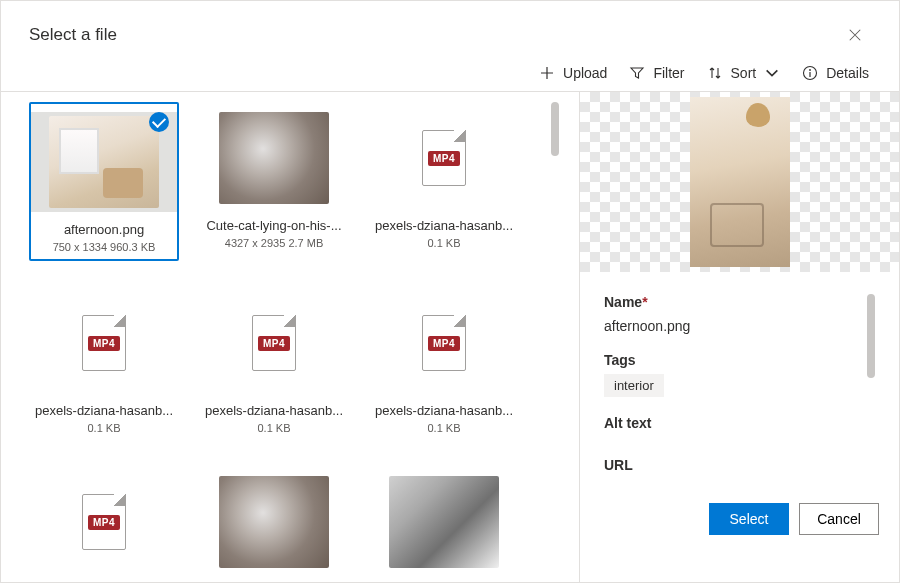  I want to click on filter-label: Filter, so click(668, 73).